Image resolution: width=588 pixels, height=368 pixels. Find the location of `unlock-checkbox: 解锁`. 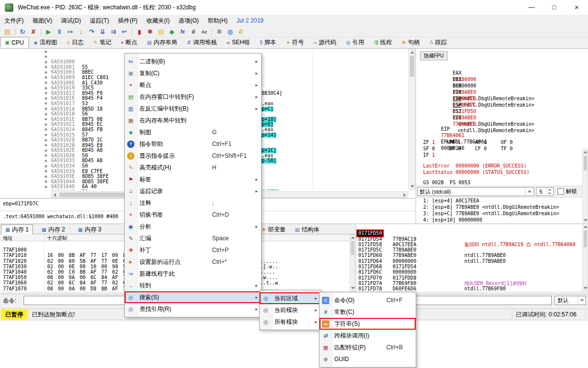

unlock-checkbox: 解锁 is located at coordinates (567, 192).